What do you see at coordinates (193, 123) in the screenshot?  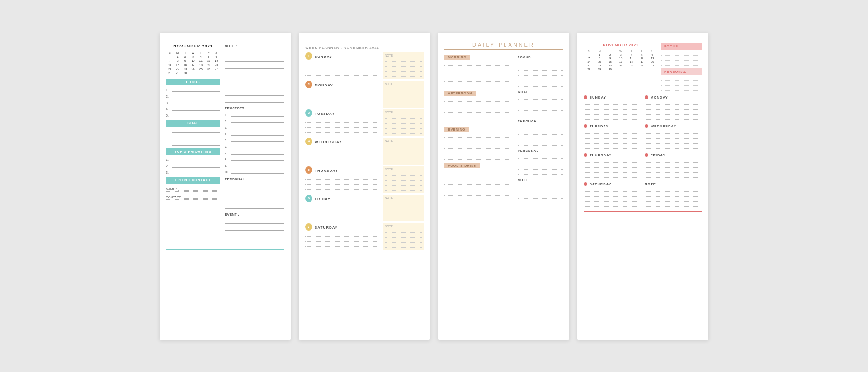 I see `goal-bar: GOAL` at bounding box center [193, 123].